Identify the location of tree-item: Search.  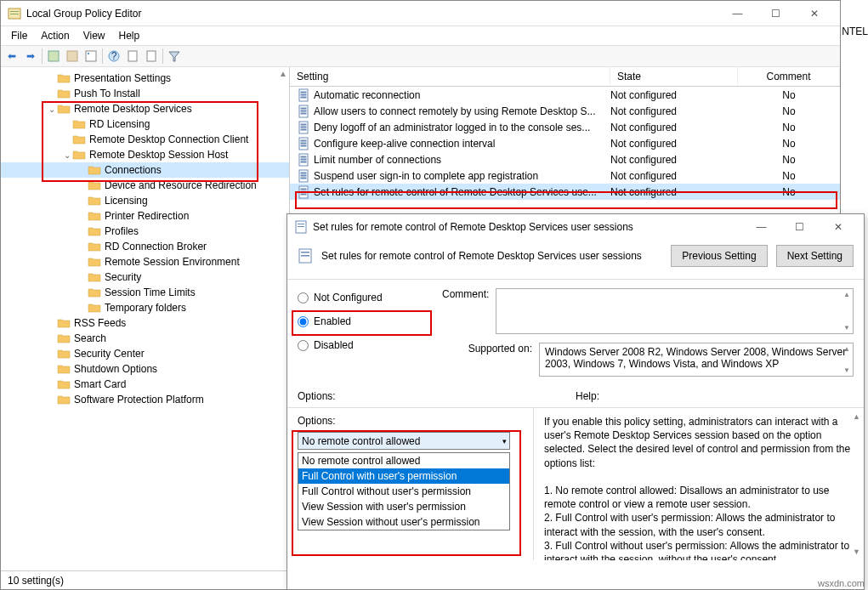
(145, 338).